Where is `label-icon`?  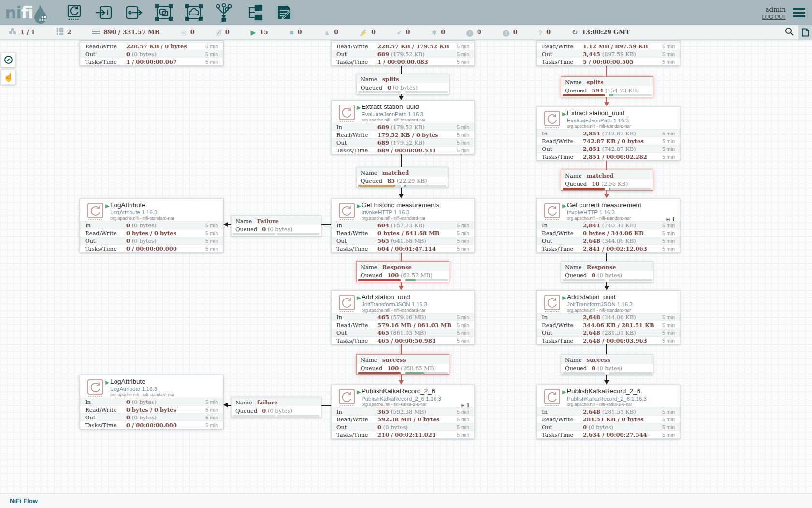
label-icon is located at coordinates (284, 13).